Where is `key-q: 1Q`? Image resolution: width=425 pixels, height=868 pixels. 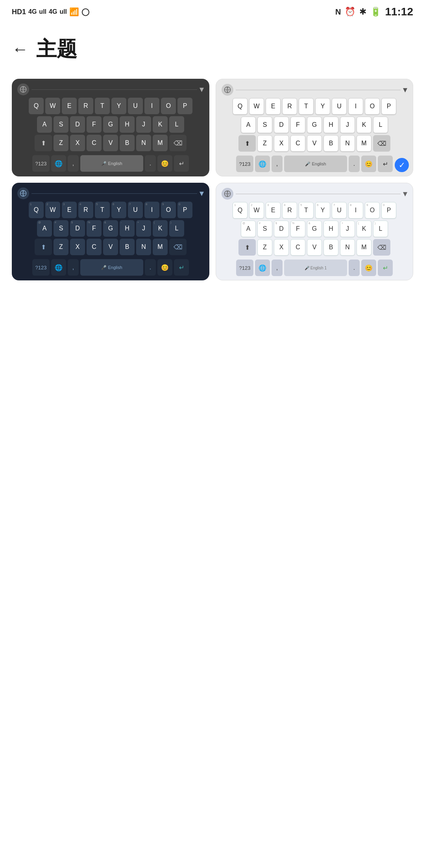 key-q: 1Q is located at coordinates (36, 210).